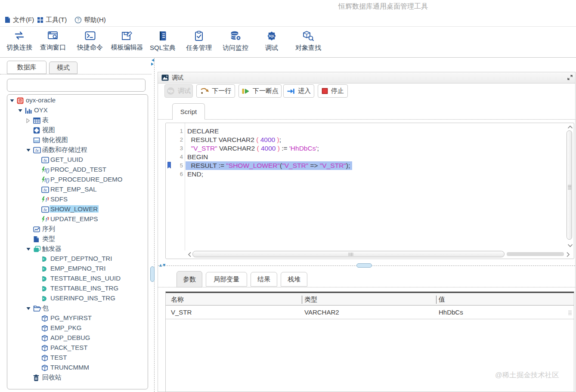 Image resolution: width=576 pixels, height=392 pixels. I want to click on tree-item-userinfo-ins-trg: USERINFO_INS_TRG, so click(77, 299).